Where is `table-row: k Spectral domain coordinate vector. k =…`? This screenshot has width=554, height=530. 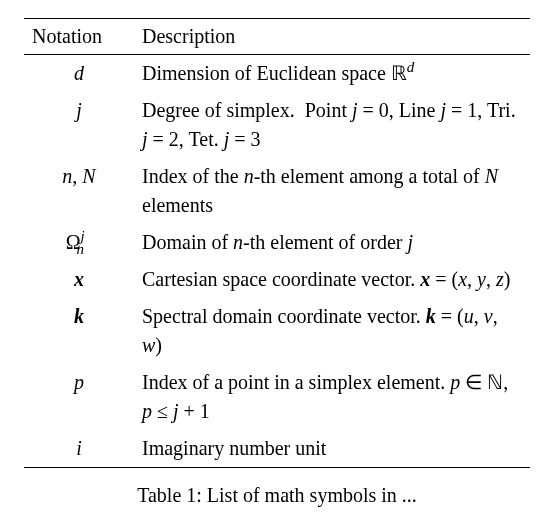 table-row: k Spectral domain coordinate vector. k =… is located at coordinates (277, 331).